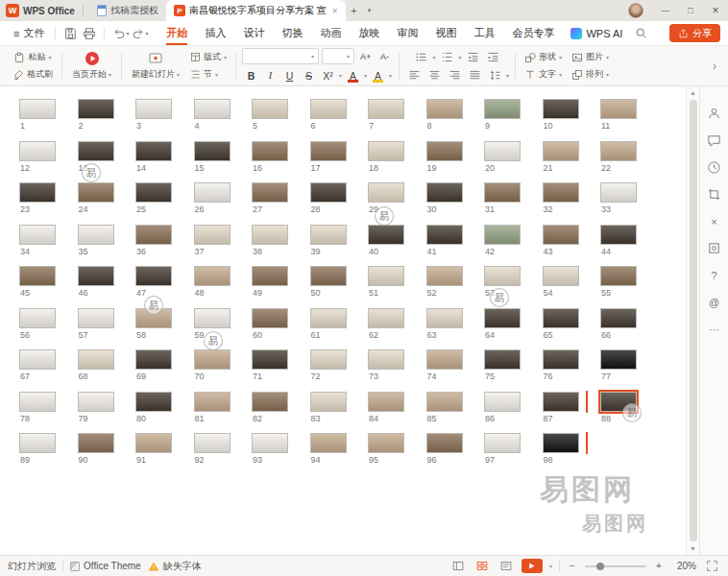 The image size is (728, 576). I want to click on grow-font-button: A+, so click(365, 56).